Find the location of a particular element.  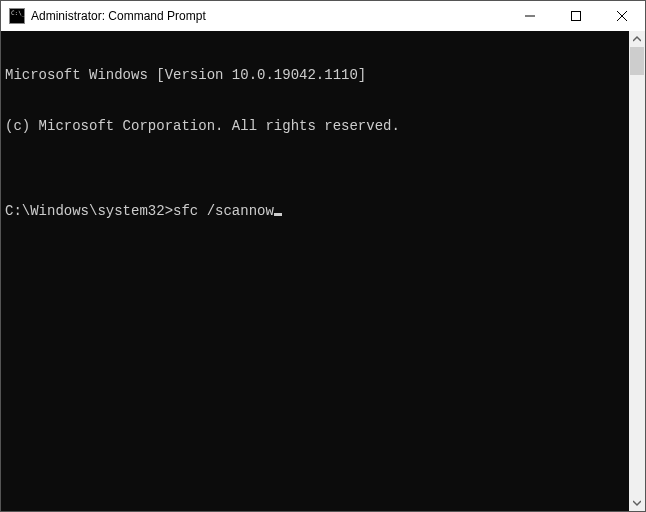

chevron-down-icon is located at coordinates (637, 503).